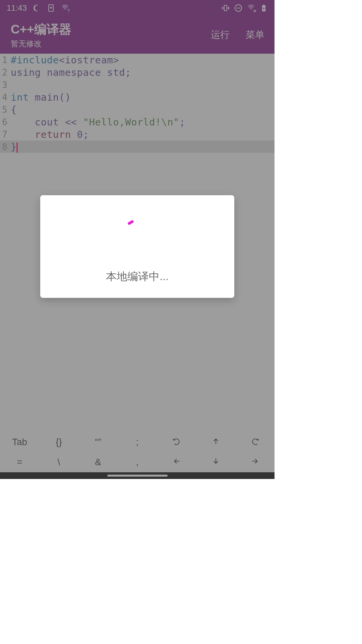 The width and height of the screenshot is (362, 644). Describe the element at coordinates (137, 234) in the screenshot. I see `spinner` at that location.